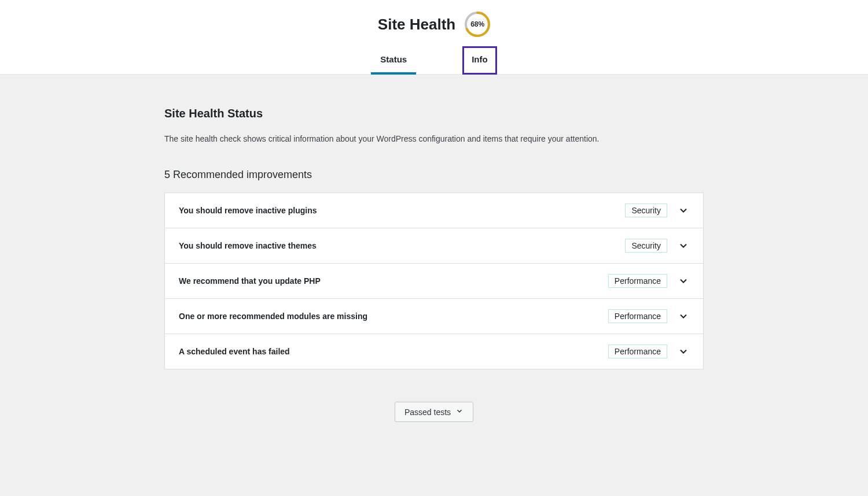 This screenshot has height=496, width=868. What do you see at coordinates (273, 316) in the screenshot?
I see `improvement-title: One or more recommended modules are miss…` at bounding box center [273, 316].